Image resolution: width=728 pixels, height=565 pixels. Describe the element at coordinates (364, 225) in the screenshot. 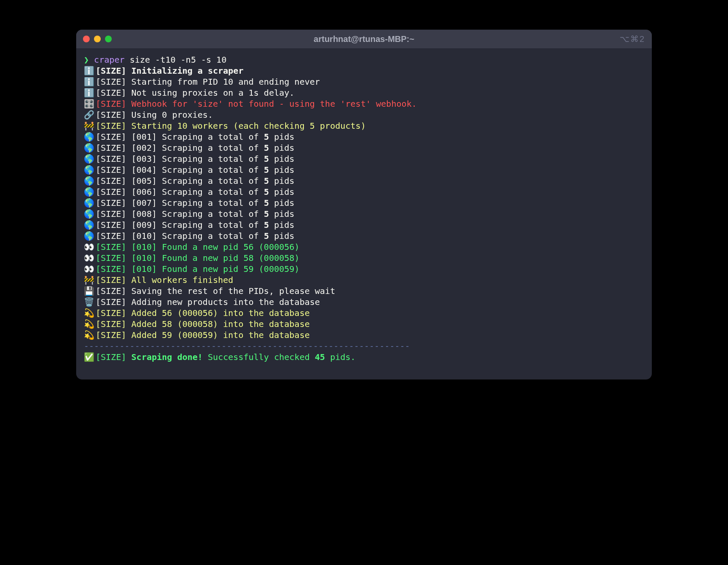

I see `log-line: 🌎[SIZE] [009] Scraping a total of 5 pids` at that location.